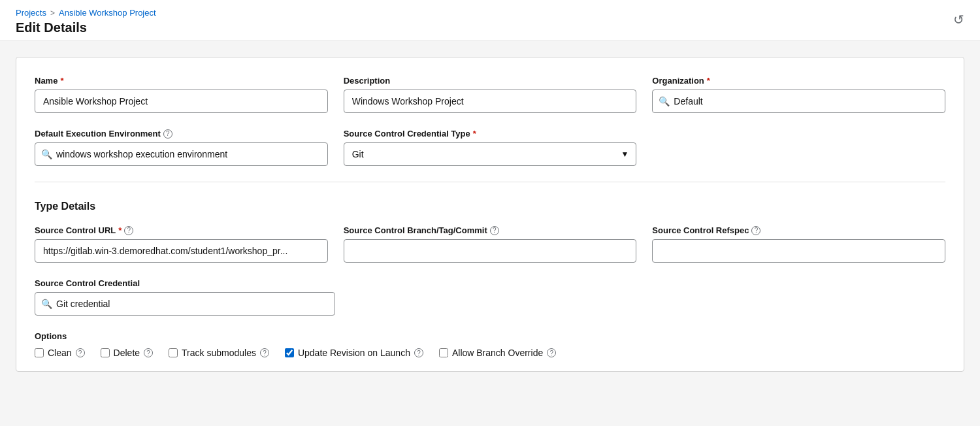 The height and width of the screenshot is (426, 980). I want to click on source-refspec-help-icon: ?, so click(756, 231).